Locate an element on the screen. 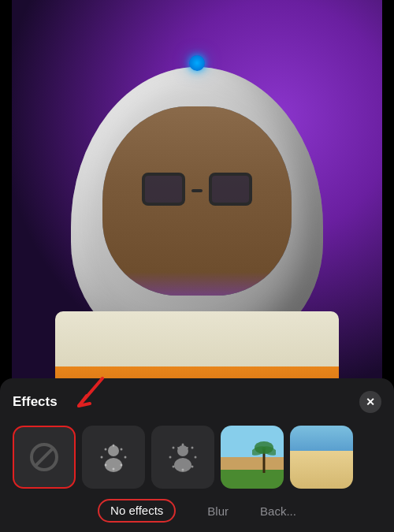 This screenshot has width=394, height=532. no-effect-icon is located at coordinates (44, 457).